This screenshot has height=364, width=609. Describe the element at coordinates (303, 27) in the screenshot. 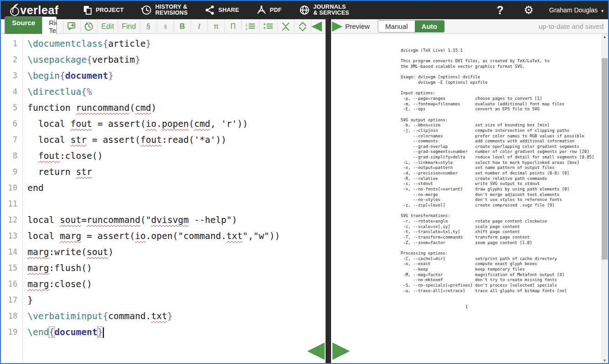

I see `expand-button` at that location.